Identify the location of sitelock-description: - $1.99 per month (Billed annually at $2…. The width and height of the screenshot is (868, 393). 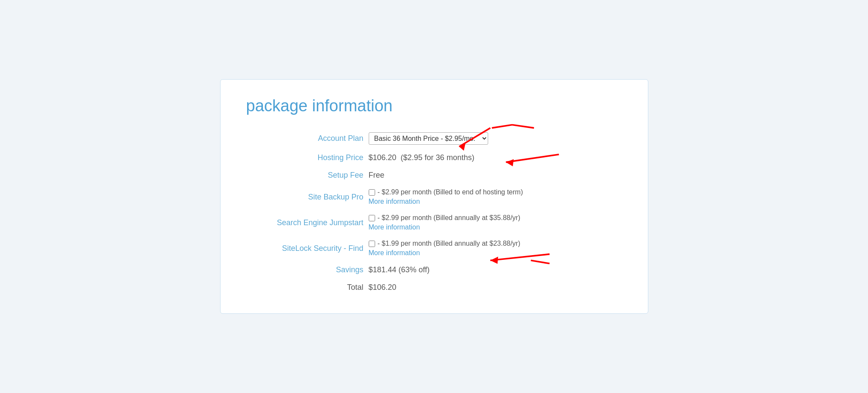
(449, 244).